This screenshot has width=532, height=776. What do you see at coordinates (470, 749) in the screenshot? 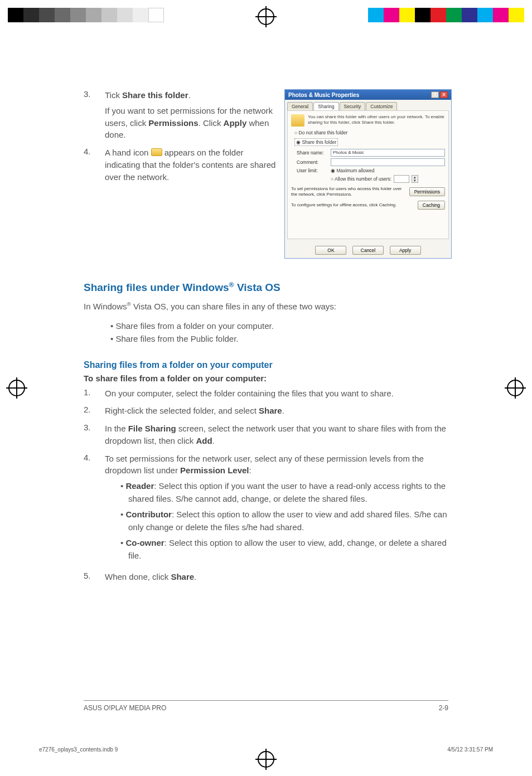
I see `meta-datetime: 4/5/12 3:31:57 PM` at bounding box center [470, 749].